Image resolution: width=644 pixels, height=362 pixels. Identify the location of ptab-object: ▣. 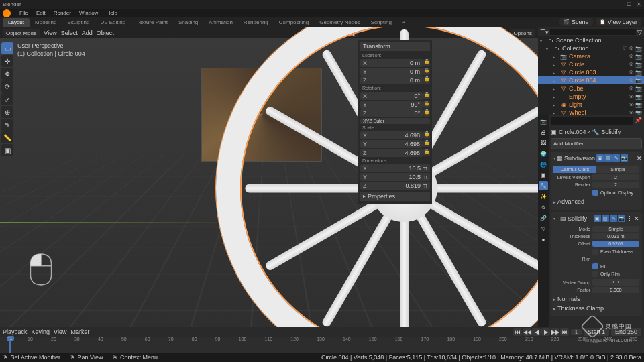
(543, 175).